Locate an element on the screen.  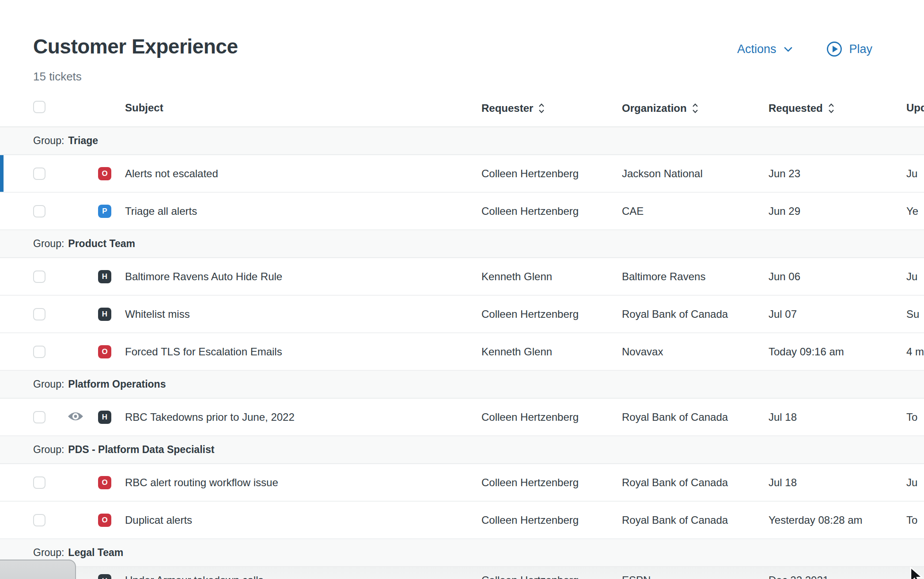
eye-icon is located at coordinates (76, 417).